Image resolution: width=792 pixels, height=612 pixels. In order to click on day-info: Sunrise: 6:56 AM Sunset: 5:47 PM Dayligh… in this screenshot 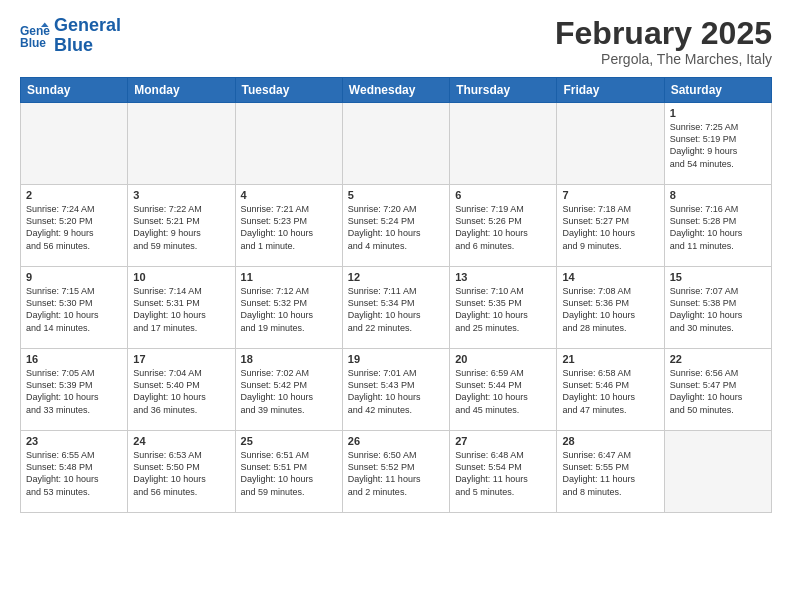, I will do `click(718, 392)`.